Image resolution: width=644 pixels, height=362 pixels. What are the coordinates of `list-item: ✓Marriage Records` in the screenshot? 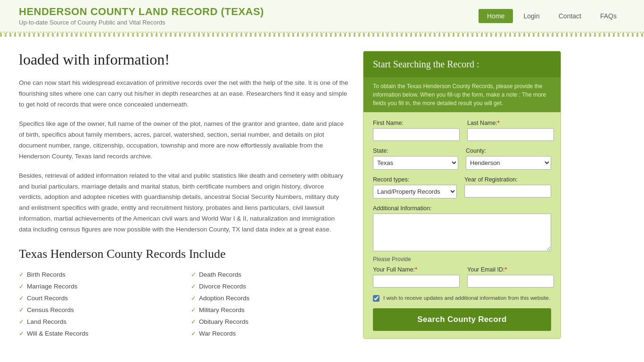 It's located at (98, 287).